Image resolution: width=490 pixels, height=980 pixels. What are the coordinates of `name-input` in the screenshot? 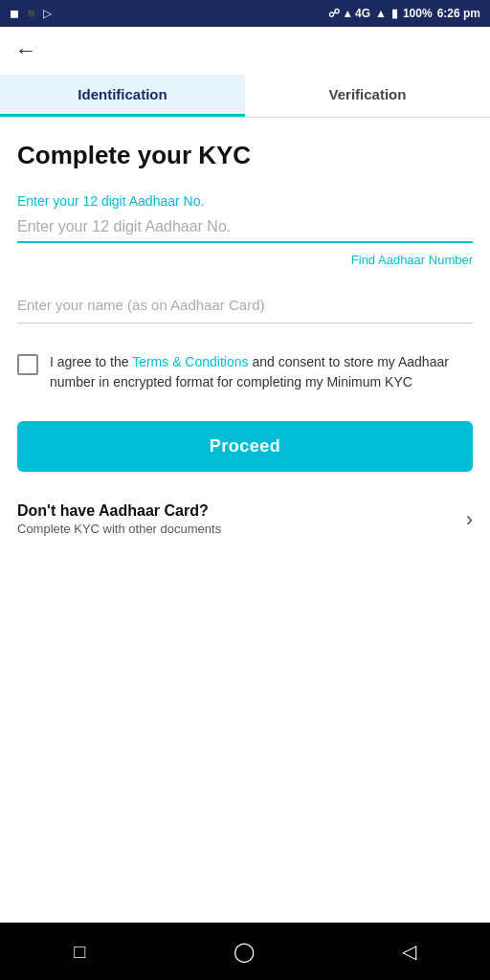 It's located at (245, 305).